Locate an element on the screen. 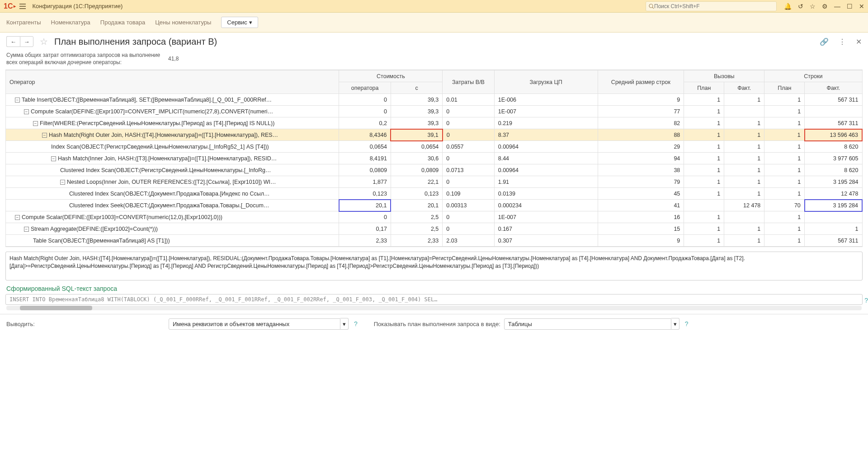 The width and height of the screenshot is (868, 467). th-cpu: Загрузка ЦП is located at coordinates (546, 82).